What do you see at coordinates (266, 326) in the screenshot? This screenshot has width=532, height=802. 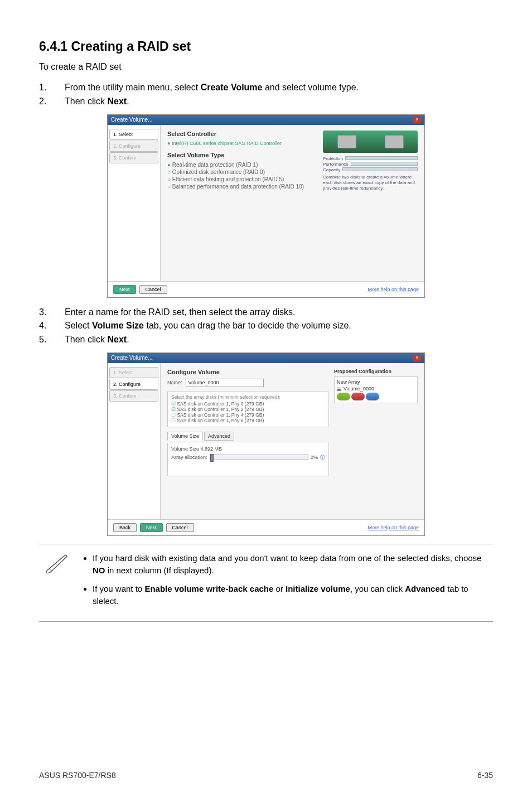 I see `steps-block-2: 3. Enter a name for the RAID set, then s…` at bounding box center [266, 326].